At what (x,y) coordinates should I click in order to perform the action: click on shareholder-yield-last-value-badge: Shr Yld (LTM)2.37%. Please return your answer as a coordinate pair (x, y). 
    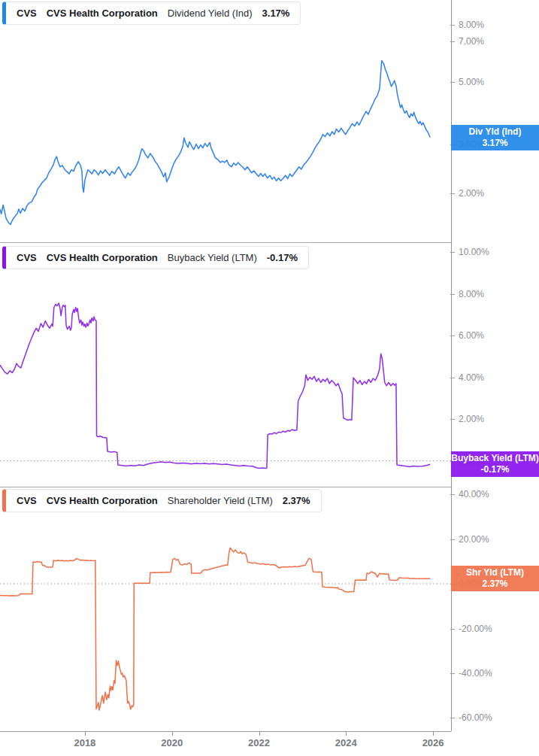
    Looking at the image, I should click on (495, 578).